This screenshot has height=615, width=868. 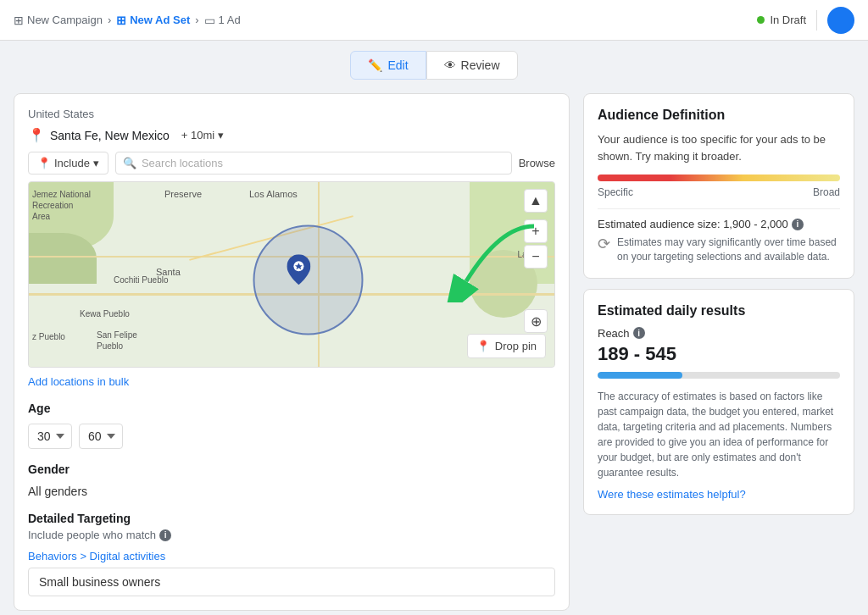 What do you see at coordinates (640, 375) in the screenshot?
I see `reach-bar-fill` at bounding box center [640, 375].